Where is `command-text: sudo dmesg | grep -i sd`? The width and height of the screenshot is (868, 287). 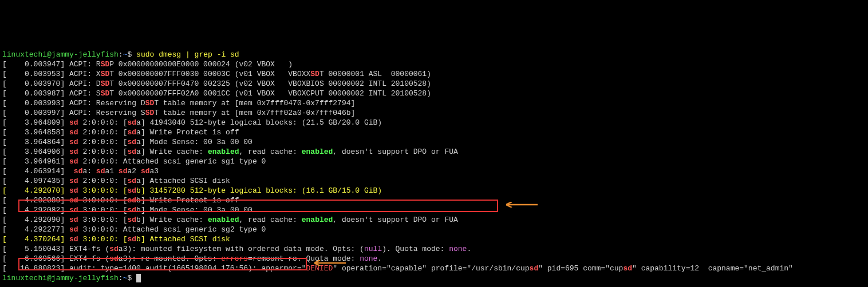
command-text: sudo dmesg | grep -i sd is located at coordinates (188, 55).